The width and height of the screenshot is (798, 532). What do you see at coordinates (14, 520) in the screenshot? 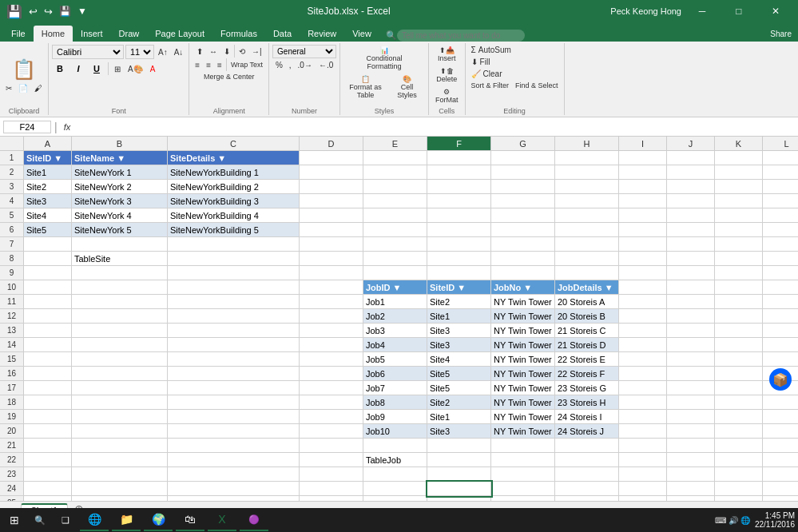
I see `start-button: ⊞` at bounding box center [14, 520].